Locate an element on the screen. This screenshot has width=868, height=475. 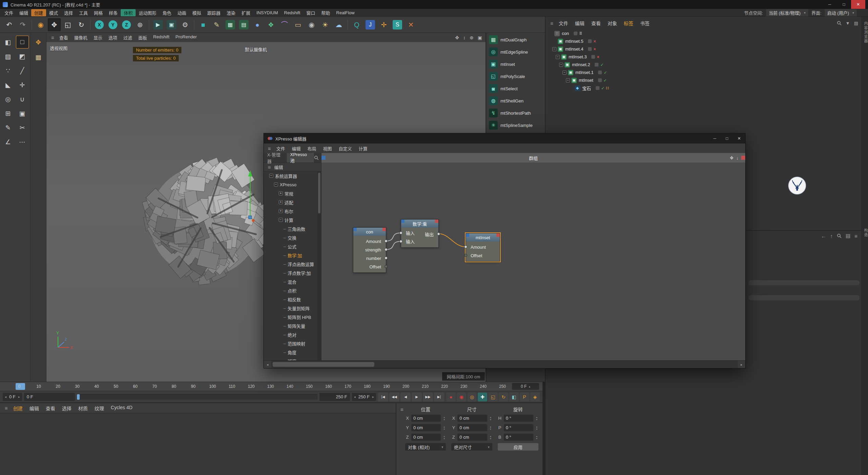
current-frame-spinner: ◂ 0 F ▸ is located at coordinates (12, 397).